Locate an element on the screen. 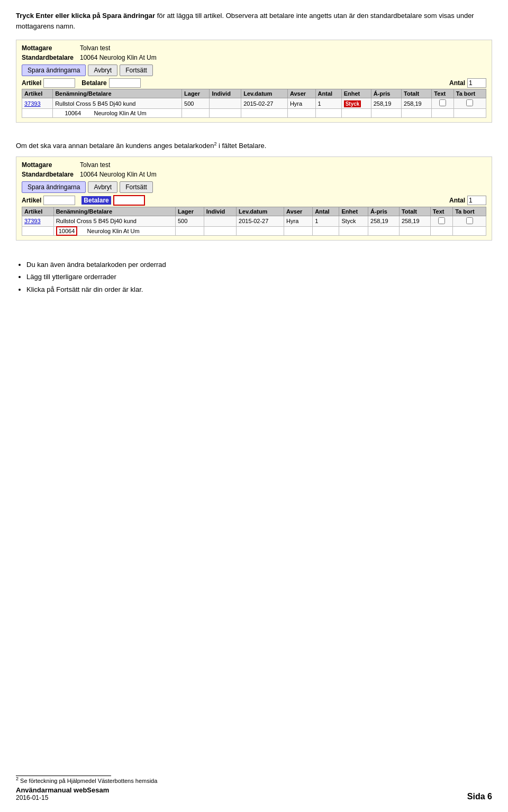  panel2-artikel-input is located at coordinates (59, 200).